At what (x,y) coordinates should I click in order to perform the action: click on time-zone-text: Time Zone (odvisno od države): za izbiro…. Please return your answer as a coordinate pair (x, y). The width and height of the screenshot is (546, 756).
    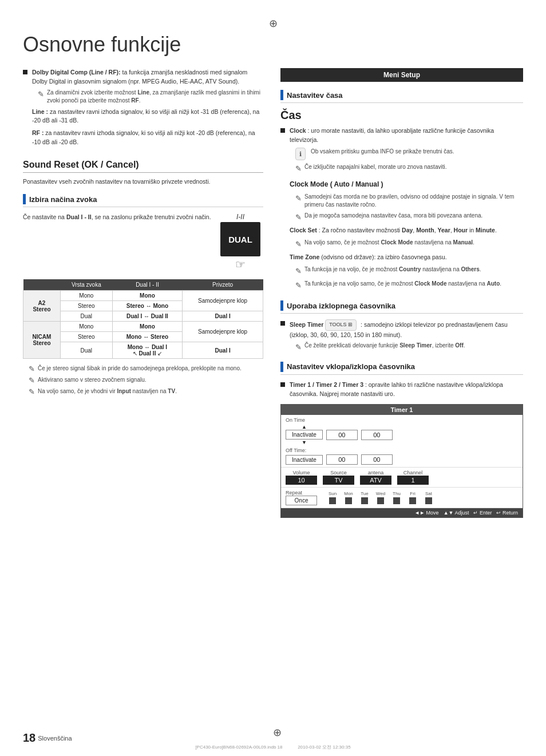
    Looking at the image, I should click on (406, 258).